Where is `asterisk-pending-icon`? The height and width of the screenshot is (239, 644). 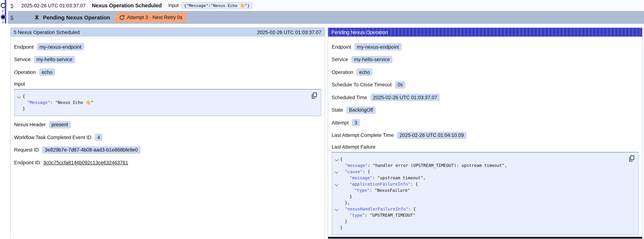 asterisk-pending-icon is located at coordinates (37, 18).